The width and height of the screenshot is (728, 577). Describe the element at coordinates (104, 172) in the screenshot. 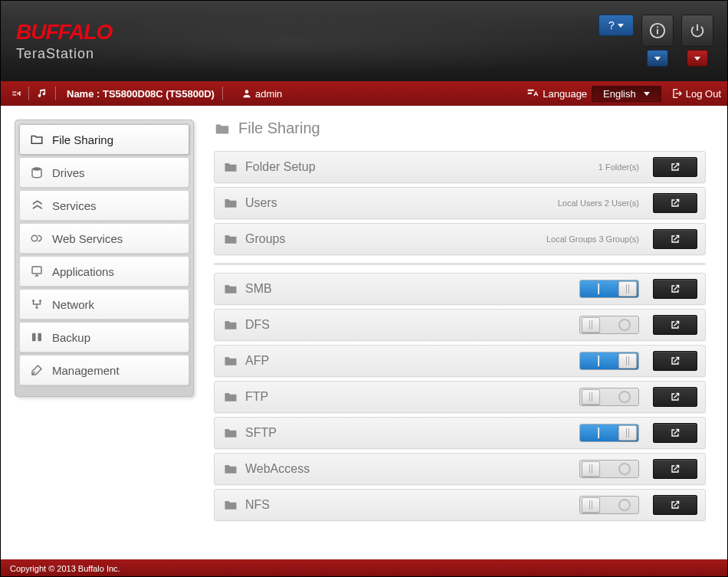

I see `sidebar-item-drives: Drives` at that location.